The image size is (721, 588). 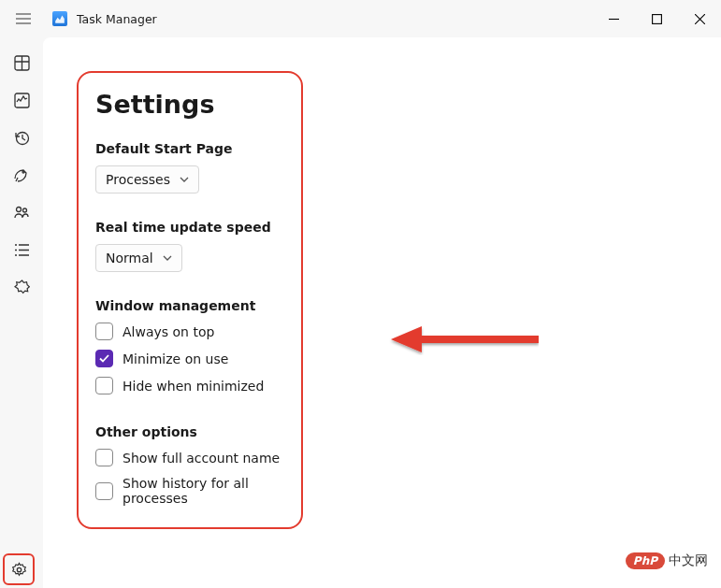 I want to click on sidebar, so click(x=22, y=312).